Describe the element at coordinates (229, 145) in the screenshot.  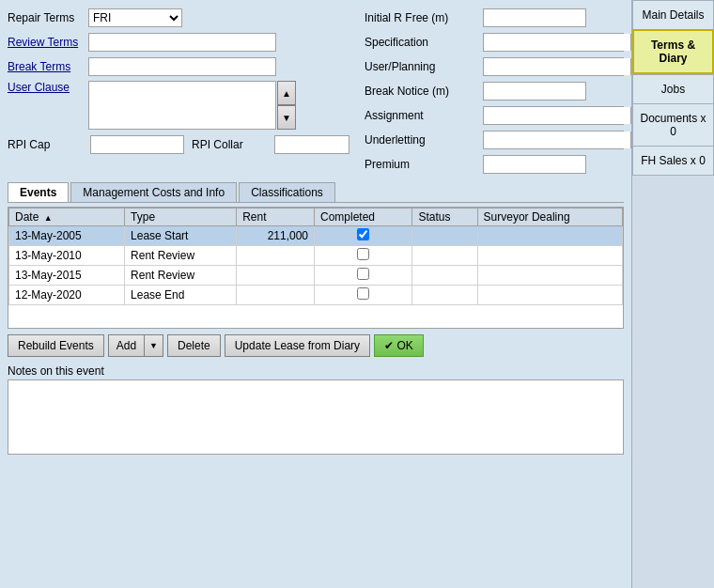
I see `rpi-collar-label: RPI Collar` at that location.